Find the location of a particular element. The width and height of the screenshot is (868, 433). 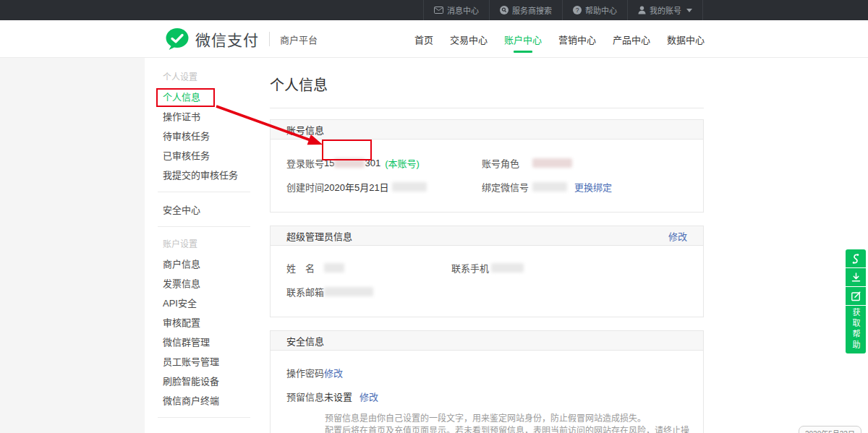

active-nav-underline is located at coordinates (523, 52).